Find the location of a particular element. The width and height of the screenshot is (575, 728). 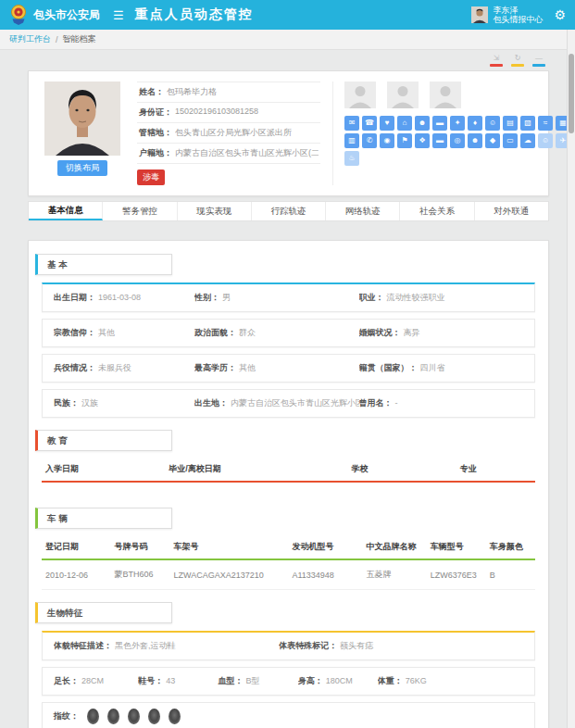

signal-icon: ◉ is located at coordinates (387, 141).